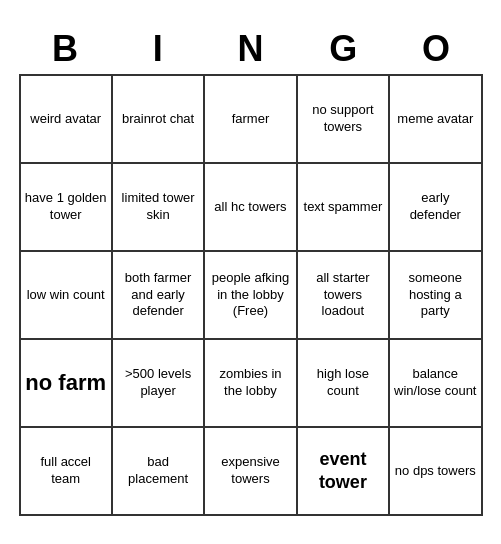  What do you see at coordinates (159, 208) in the screenshot?
I see `bingo-cell-6: limited tower skin` at bounding box center [159, 208].